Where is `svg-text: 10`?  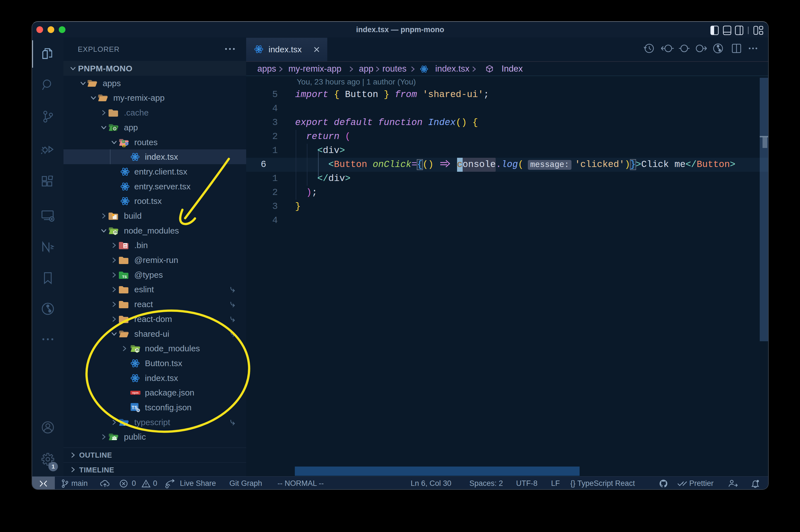 svg-text: 10 is located at coordinates (125, 247).